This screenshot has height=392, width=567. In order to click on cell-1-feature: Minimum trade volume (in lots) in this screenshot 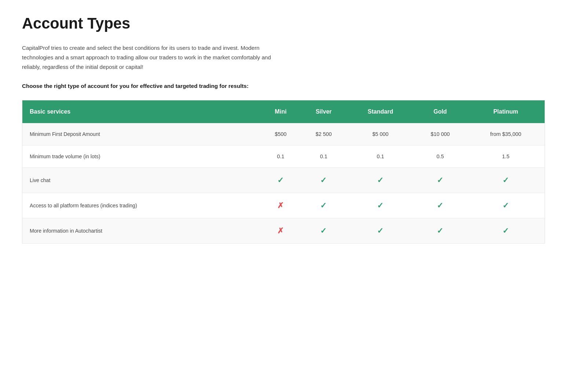, I will do `click(142, 156)`.